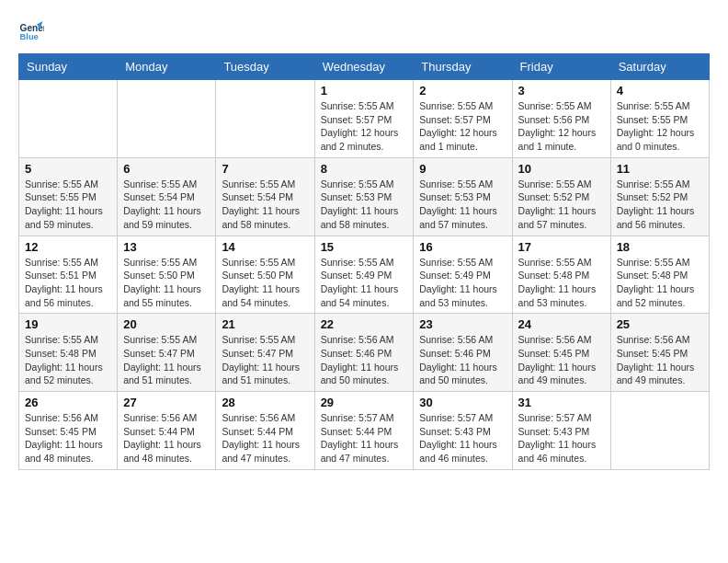  Describe the element at coordinates (167, 197) in the screenshot. I see `calendar-cell: 6Sunrise: 5:55 AMSunset: 5:54 PMDaylight…` at that location.